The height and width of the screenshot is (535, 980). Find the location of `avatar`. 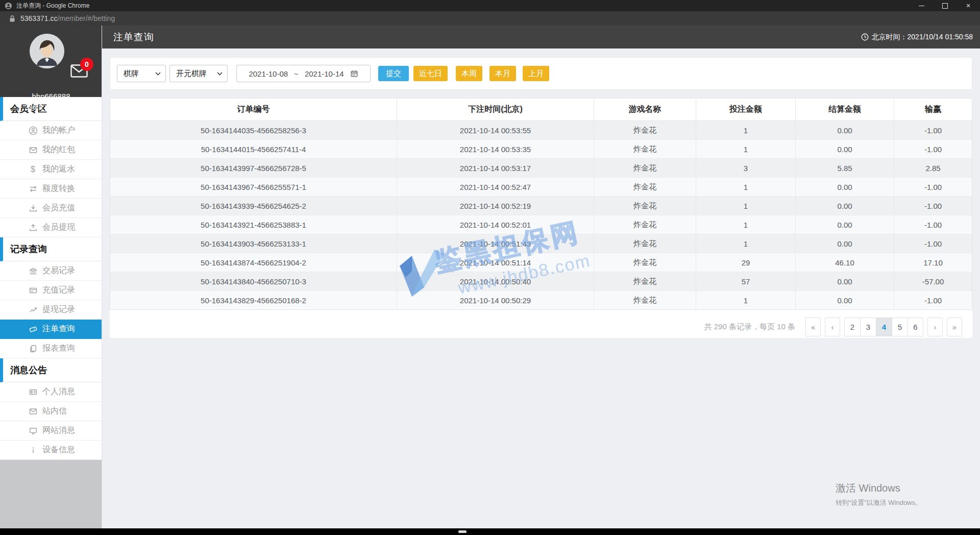

avatar is located at coordinates (47, 51).